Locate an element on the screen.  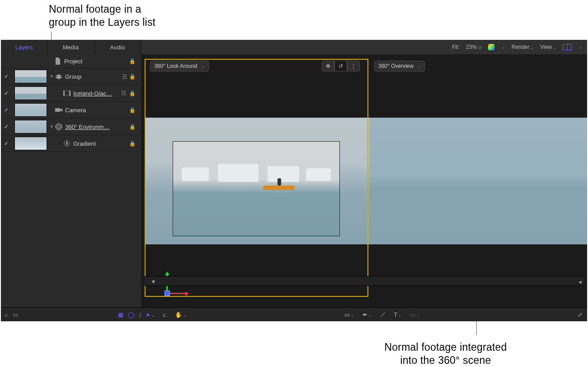
camera-menu-right: 360° Overview ⌄ is located at coordinates (400, 66).